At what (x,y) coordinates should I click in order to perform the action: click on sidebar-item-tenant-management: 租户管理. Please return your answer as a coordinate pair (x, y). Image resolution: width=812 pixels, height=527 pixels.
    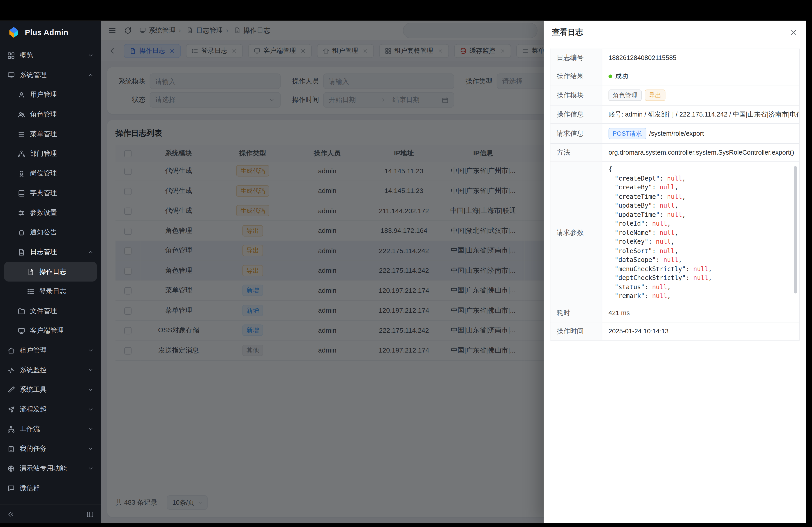
    Looking at the image, I should click on (50, 350).